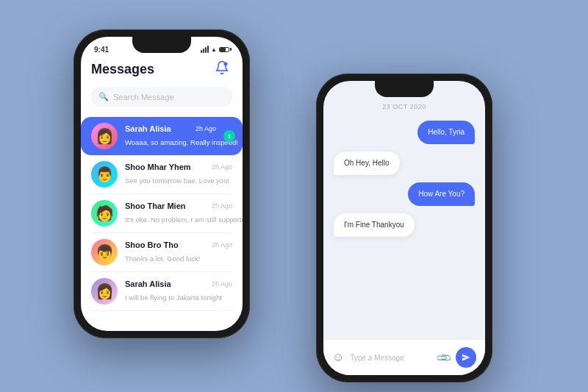 This screenshot has height=392, width=588. What do you see at coordinates (446, 132) in the screenshot?
I see `message-bubble-sent: Hello, Tyria` at bounding box center [446, 132].